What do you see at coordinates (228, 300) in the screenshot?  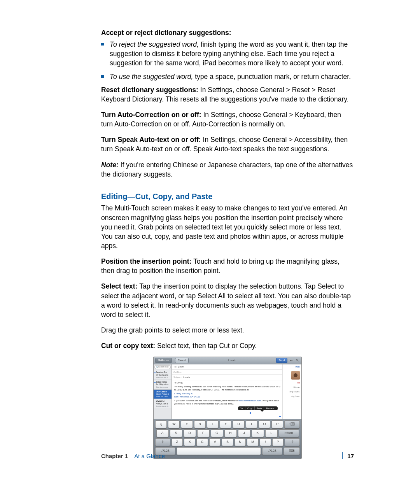 I see `paragraph: Select text: Tap the insertion point to …` at bounding box center [228, 300].